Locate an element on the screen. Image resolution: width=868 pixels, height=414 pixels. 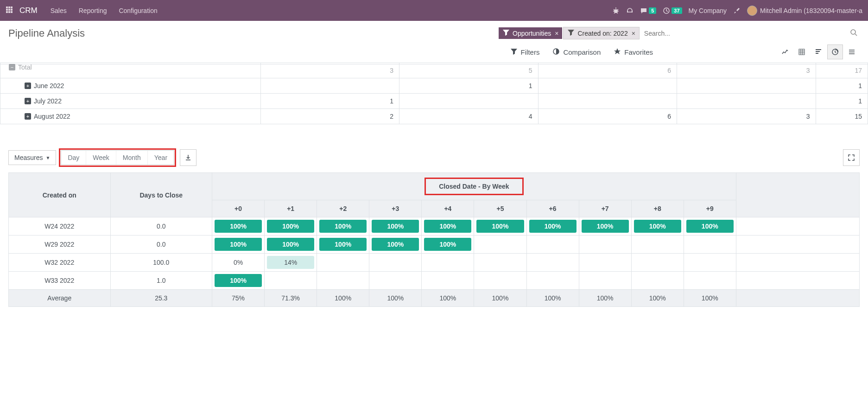
download-button is located at coordinates (188, 158).